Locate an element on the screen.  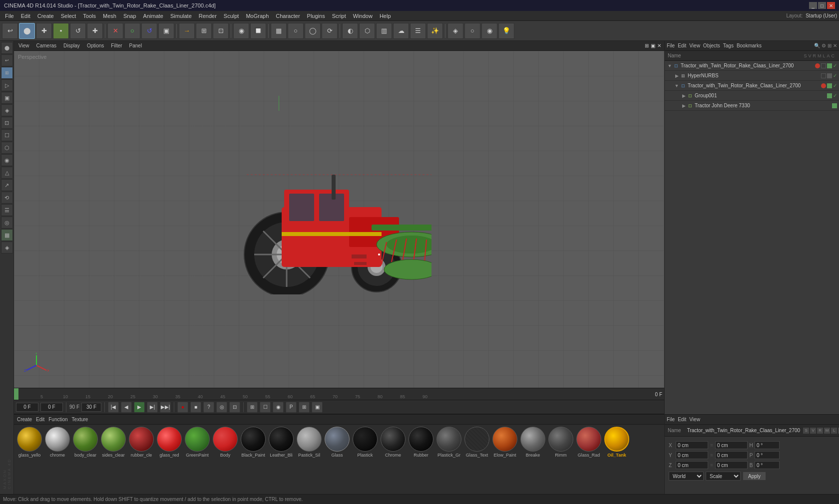
vp-icon-3: ✕ is located at coordinates (659, 46).